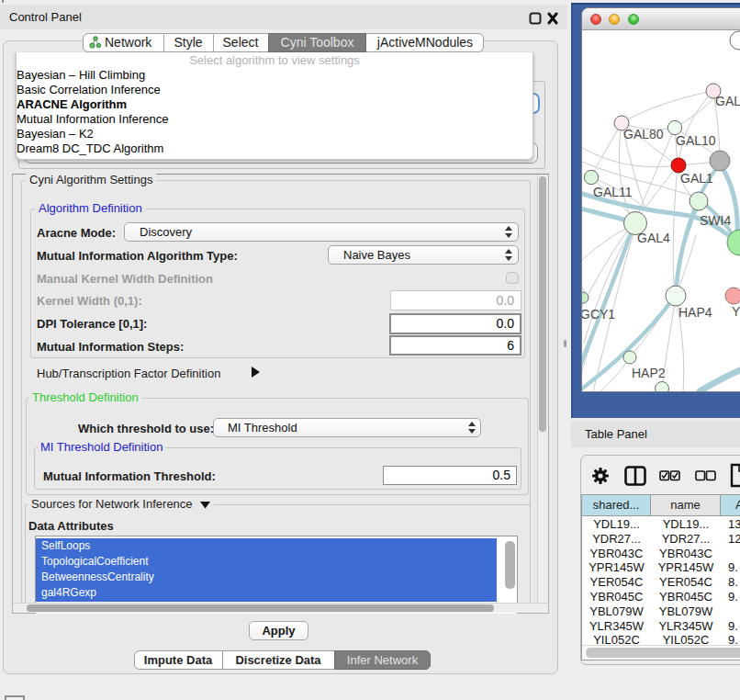 This screenshot has width=740, height=700. I want to click on svg-text: GCY1, so click(599, 314).